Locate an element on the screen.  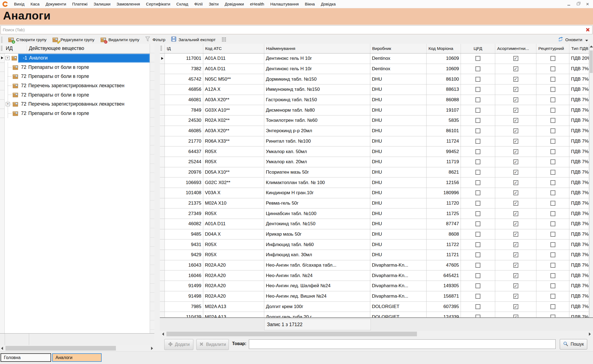
tree-item: 72Перечень зарегистрированных лекарствен is located at coordinates (77, 86).